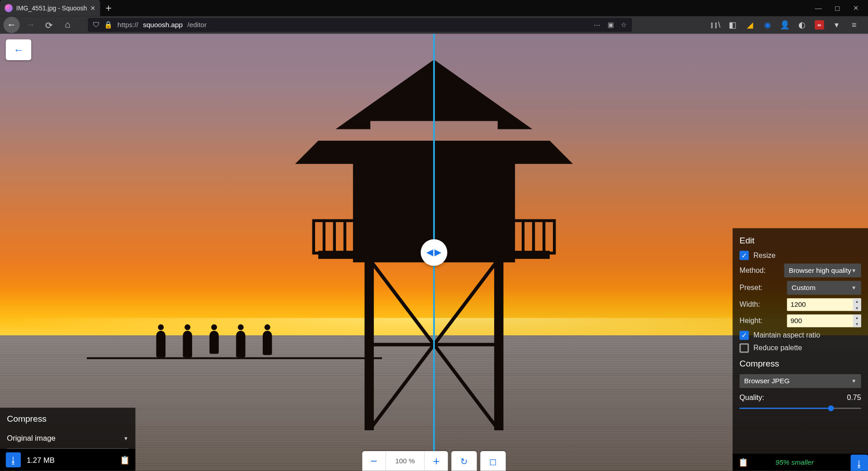 This screenshot has height=471, width=868. What do you see at coordinates (763, 288) in the screenshot?
I see `preset-label: Preset:` at bounding box center [763, 288].